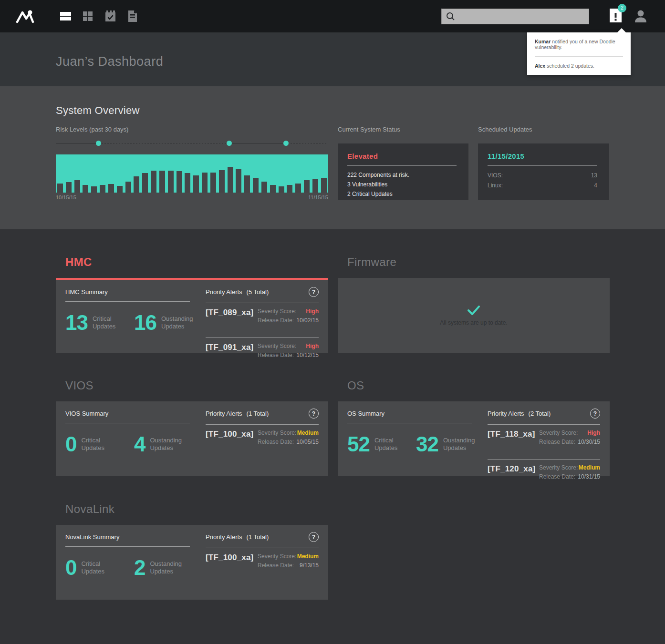  What do you see at coordinates (139, 444) in the screenshot?
I see `stat-value: 4` at bounding box center [139, 444].